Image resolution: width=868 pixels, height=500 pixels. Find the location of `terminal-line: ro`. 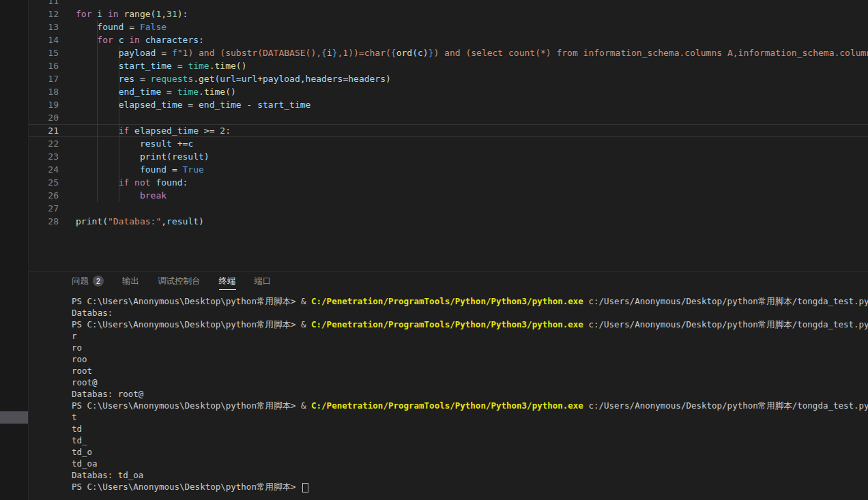

terminal-line: ro is located at coordinates (469, 348).